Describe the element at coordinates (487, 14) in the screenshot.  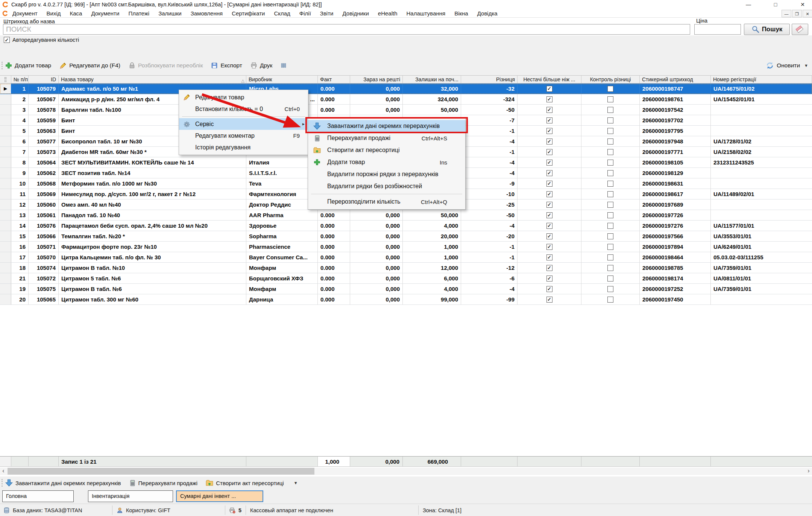
I see `menu-help: Довідка` at that location.